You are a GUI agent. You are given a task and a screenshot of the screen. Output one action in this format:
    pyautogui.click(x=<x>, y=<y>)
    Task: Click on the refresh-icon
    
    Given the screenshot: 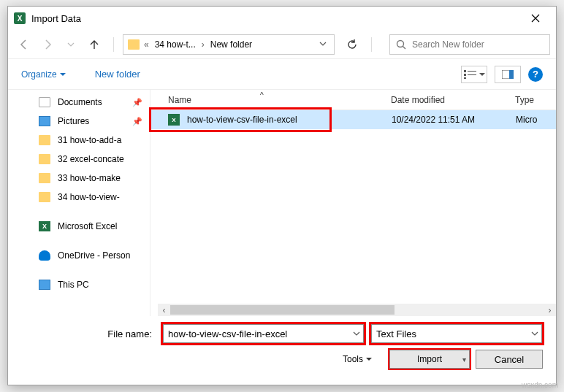 What is the action you would take?
    pyautogui.click(x=352, y=45)
    